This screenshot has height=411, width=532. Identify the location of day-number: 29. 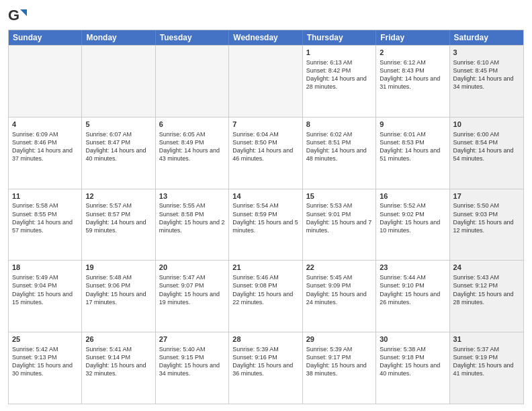
(339, 340).